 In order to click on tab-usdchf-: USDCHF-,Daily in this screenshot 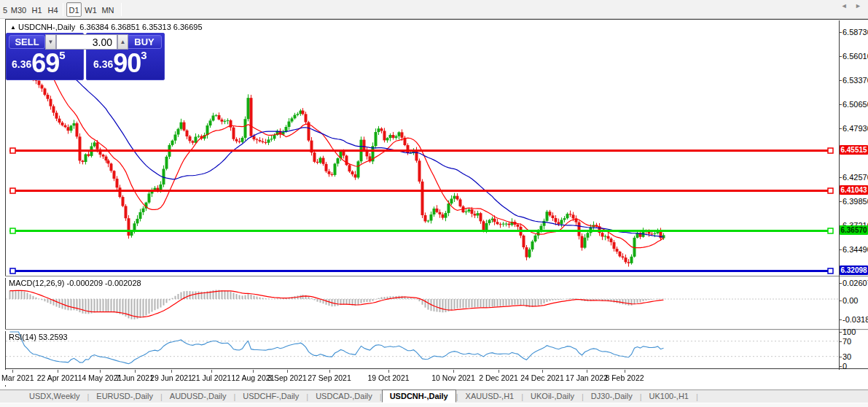, I will do `click(271, 397)`.